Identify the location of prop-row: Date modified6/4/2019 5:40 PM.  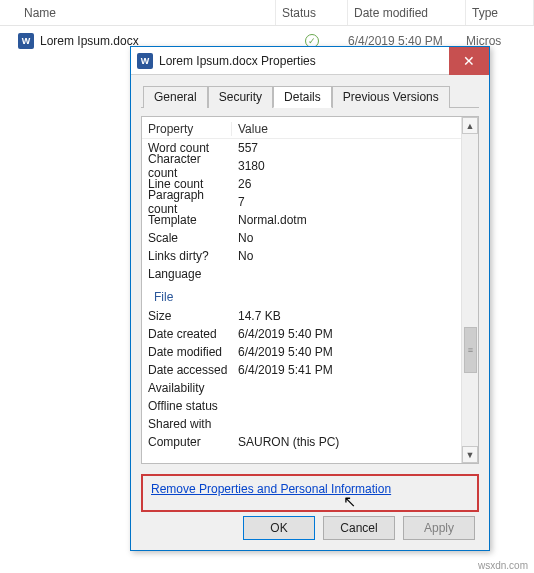
(302, 352).